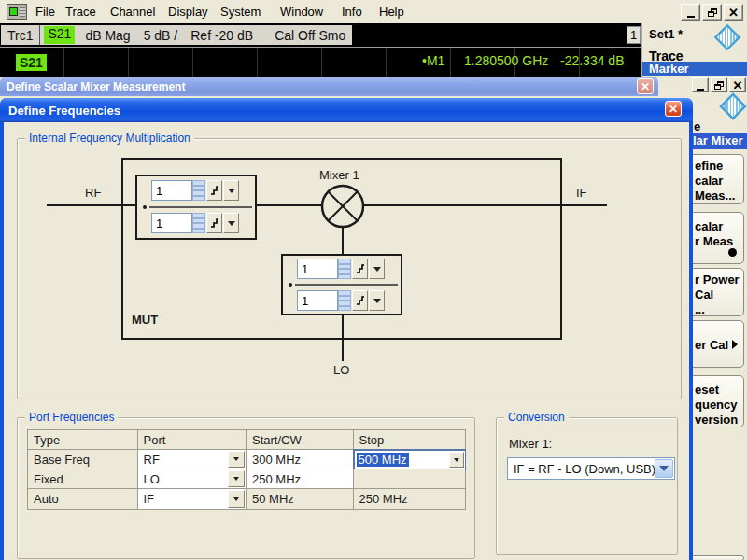  I want to click on menu-system: System, so click(241, 12).